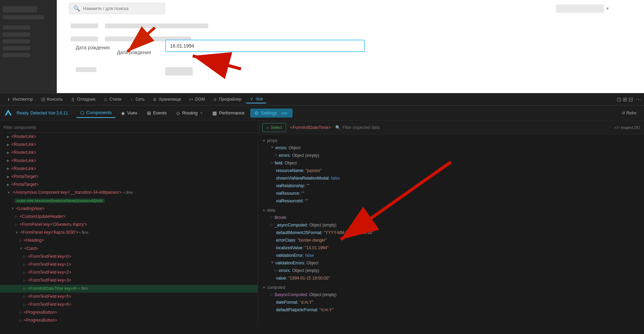 The image size is (644, 334). What do you see at coordinates (129, 265) in the screenshot?
I see `tree-item: ▷ <FormTextField key=1>` at bounding box center [129, 265].